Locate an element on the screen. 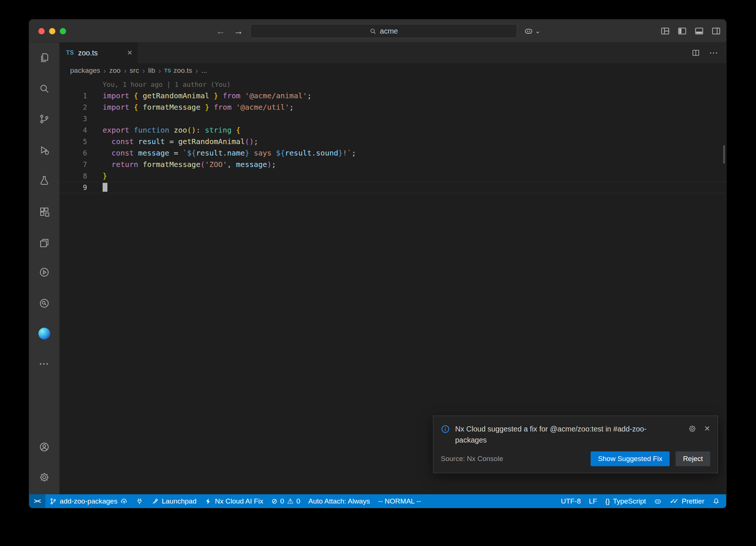 This screenshot has height=546, width=756. line-number: 8 is located at coordinates (73, 176).